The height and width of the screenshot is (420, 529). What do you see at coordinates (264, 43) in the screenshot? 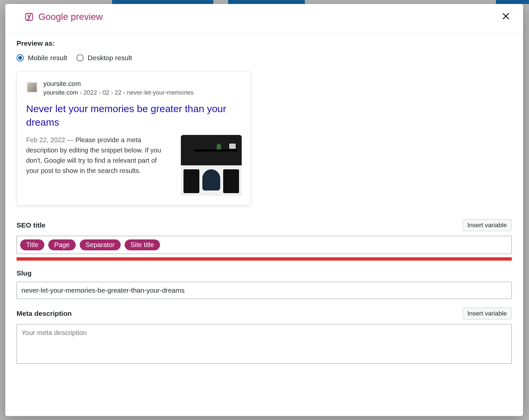
I see `preview-as-label: Preview as:` at bounding box center [264, 43].